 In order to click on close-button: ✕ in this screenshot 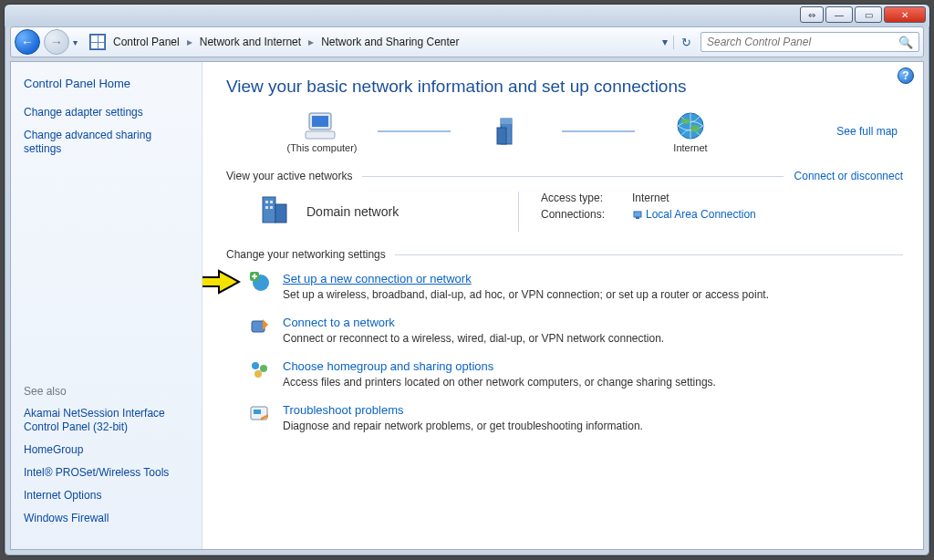, I will do `click(905, 15)`.